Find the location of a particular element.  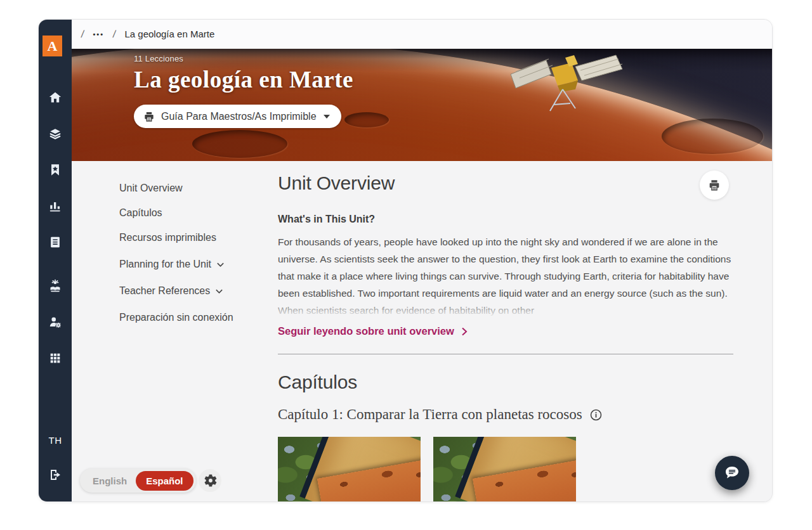

breadcrumb-ellipsis-button: ••• is located at coordinates (98, 34).